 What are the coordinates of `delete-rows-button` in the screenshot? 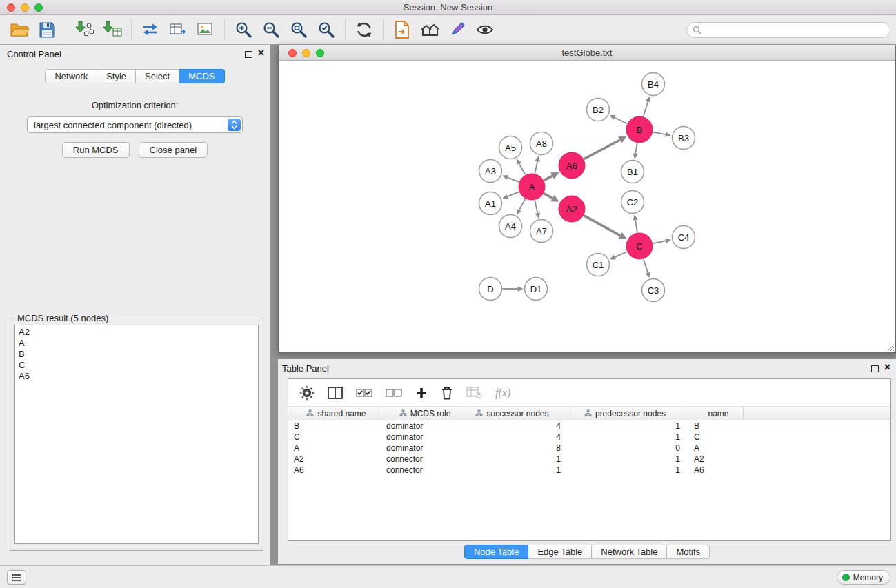 It's located at (447, 393).